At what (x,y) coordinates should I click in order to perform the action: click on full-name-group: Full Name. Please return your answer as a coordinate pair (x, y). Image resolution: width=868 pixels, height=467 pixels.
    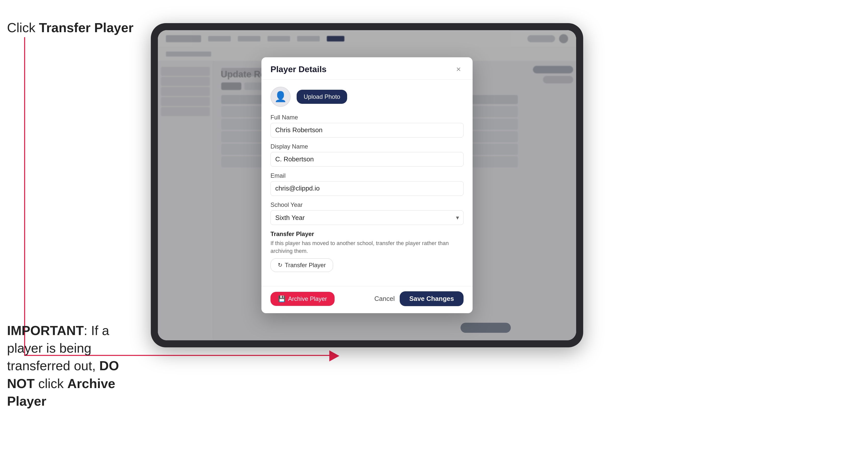
    Looking at the image, I should click on (367, 126).